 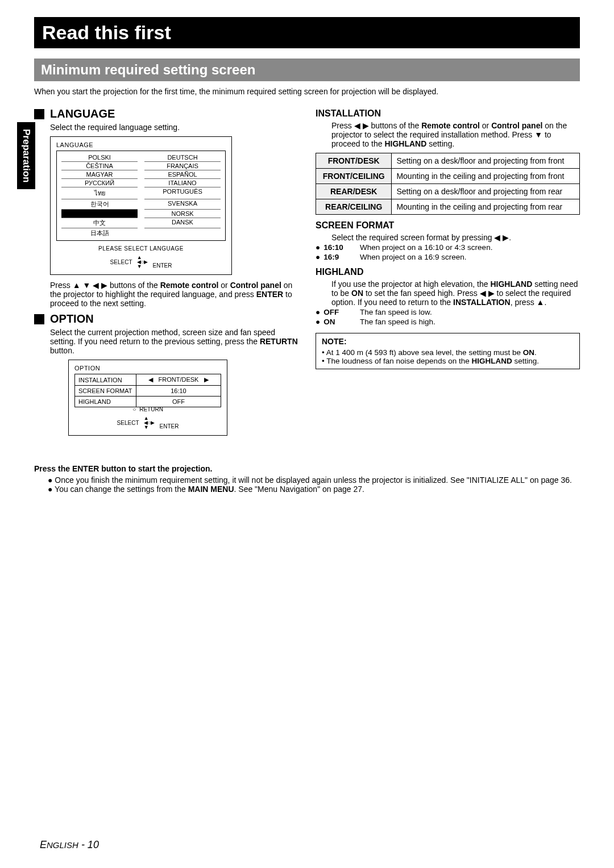 I want to click on lang-chinese: 中文, so click(x=99, y=223).